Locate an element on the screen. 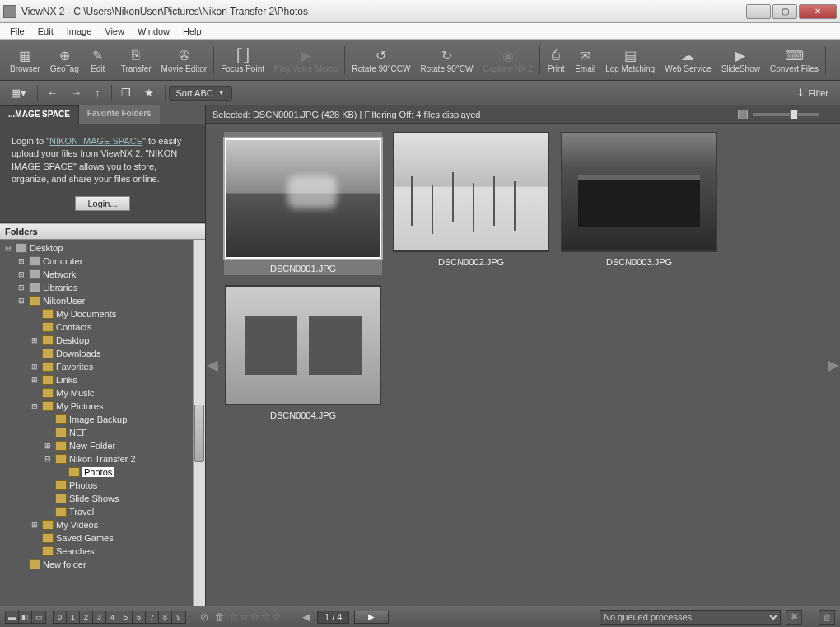  login-button: Login... is located at coordinates (102, 204).